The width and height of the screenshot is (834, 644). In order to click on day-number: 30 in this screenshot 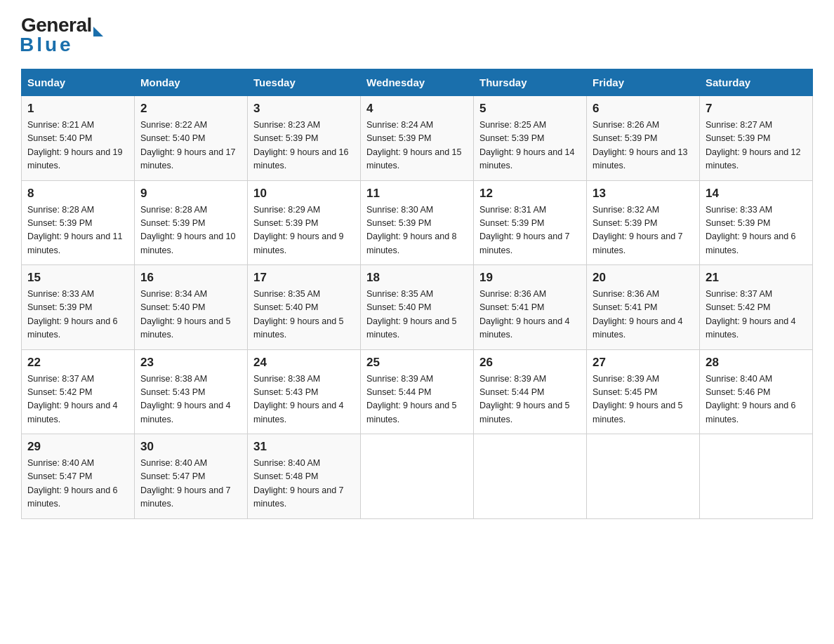, I will do `click(191, 447)`.